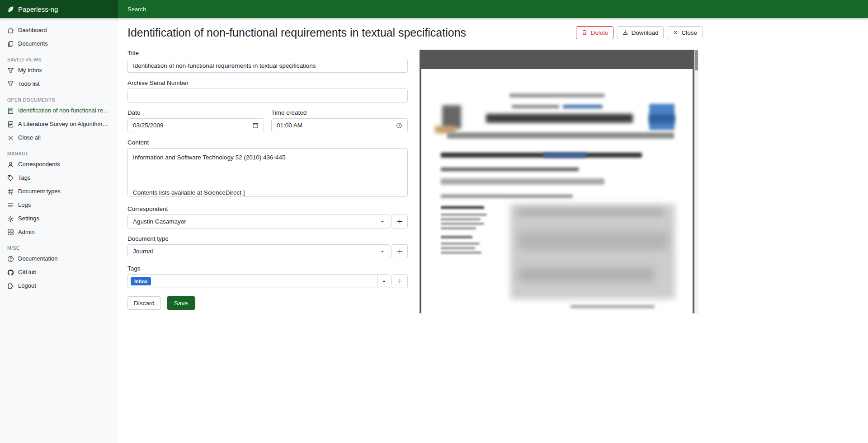  What do you see at coordinates (59, 219) in the screenshot?
I see `sidebar-item-settings: Settings` at bounding box center [59, 219].